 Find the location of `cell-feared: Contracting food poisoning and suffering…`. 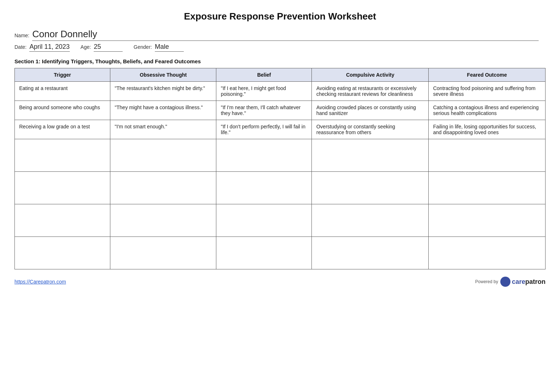

cell-feared: Contracting food poisoning and suffering… is located at coordinates (487, 91).